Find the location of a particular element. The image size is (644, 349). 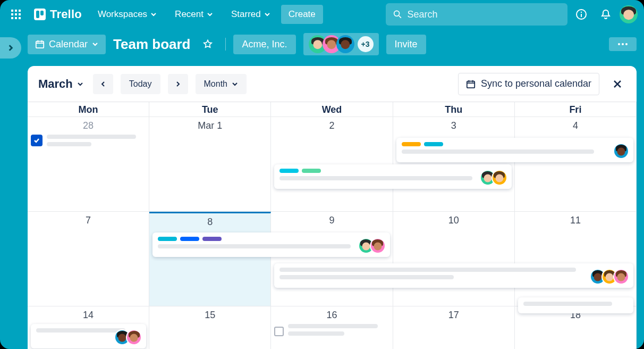

day-header: Tue is located at coordinates (210, 110).